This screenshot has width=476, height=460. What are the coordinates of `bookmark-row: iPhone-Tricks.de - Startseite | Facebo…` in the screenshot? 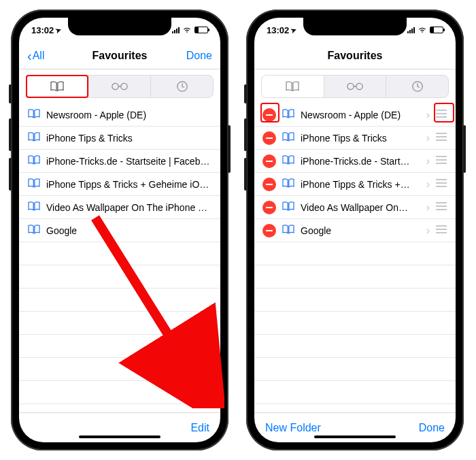 It's located at (120, 161).